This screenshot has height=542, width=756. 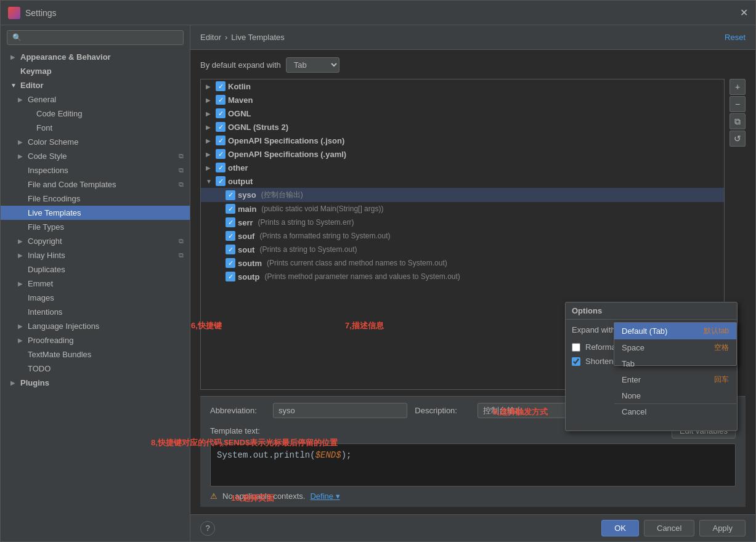 What do you see at coordinates (95, 326) in the screenshot?
I see `sidebar-item-language-injections: ▶ Language Injections` at bounding box center [95, 326].